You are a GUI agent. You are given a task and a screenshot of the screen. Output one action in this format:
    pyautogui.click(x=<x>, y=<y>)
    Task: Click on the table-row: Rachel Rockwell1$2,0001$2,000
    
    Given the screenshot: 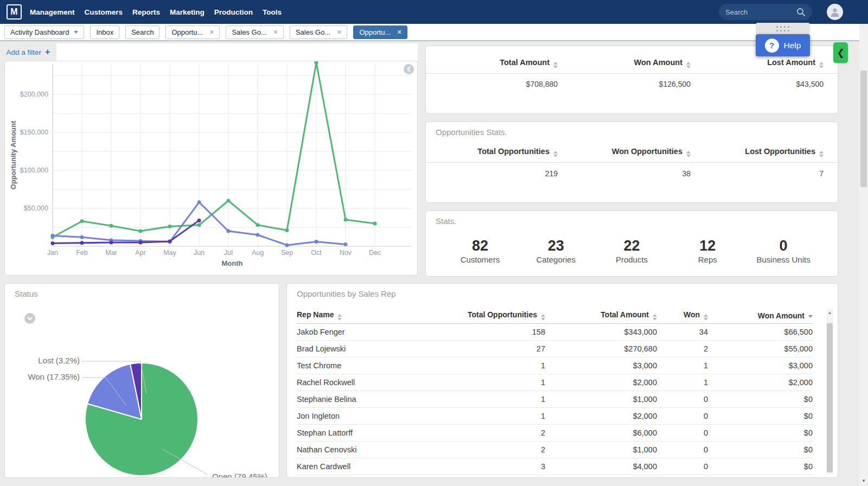 What is the action you would take?
    pyautogui.click(x=554, y=383)
    